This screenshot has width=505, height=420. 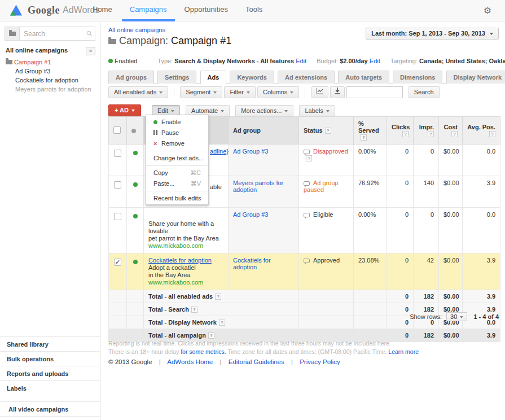 What do you see at coordinates (486, 317) in the screenshot?
I see `row-range: 1 - 4 of 4` at bounding box center [486, 317].